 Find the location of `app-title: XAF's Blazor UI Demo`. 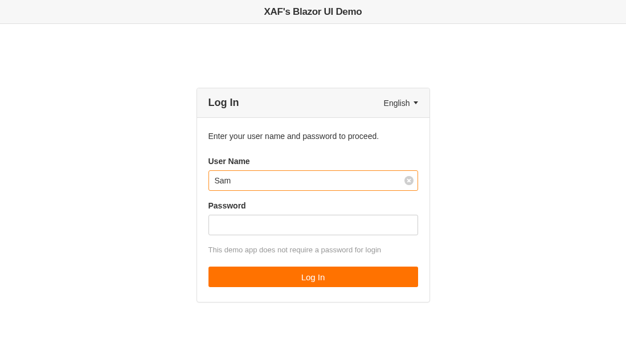

app-title: XAF's Blazor UI Demo is located at coordinates (313, 12).